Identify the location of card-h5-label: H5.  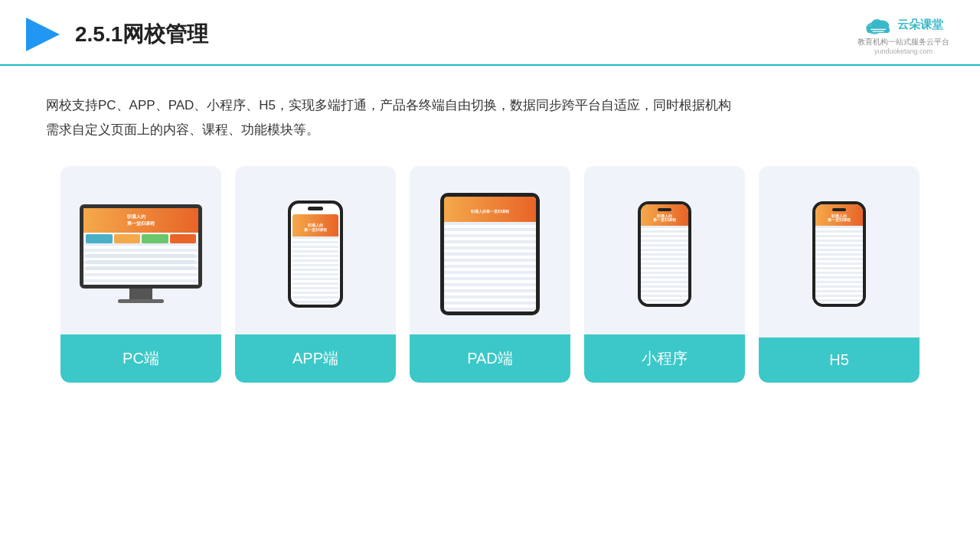
(839, 360).